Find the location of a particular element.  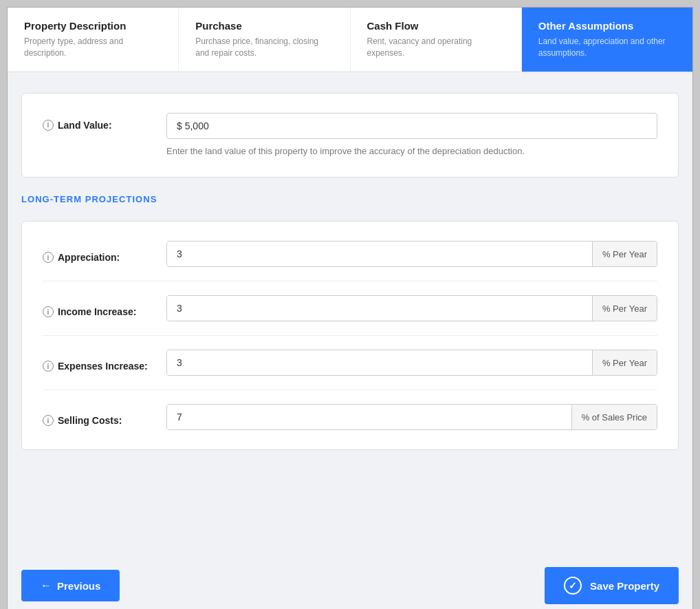

tab-purchase-desc: Purchase price, financing, closing and r… is located at coordinates (264, 47).